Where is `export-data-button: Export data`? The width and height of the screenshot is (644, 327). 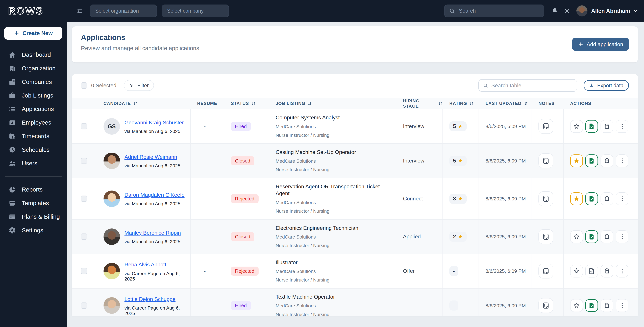
export-data-button: Export data is located at coordinates (606, 86).